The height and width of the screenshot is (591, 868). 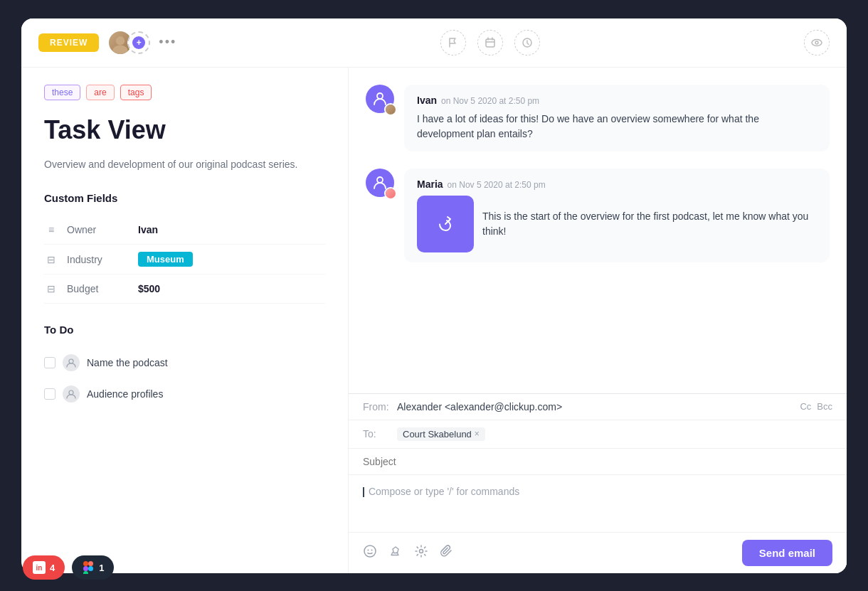 What do you see at coordinates (441, 434) in the screenshot?
I see `to-chip: Court Skabelund ×` at bounding box center [441, 434].